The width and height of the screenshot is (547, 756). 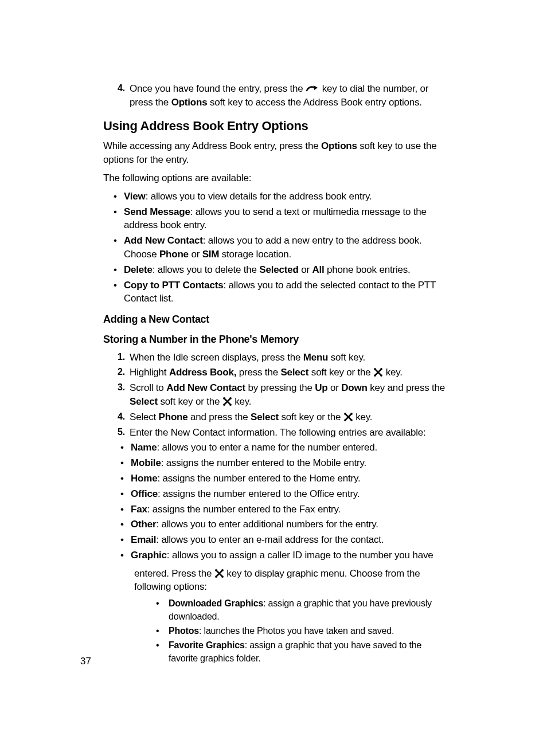 I want to click on list-item: •Add New Contact: allows you to add a ne…, so click(x=280, y=248).